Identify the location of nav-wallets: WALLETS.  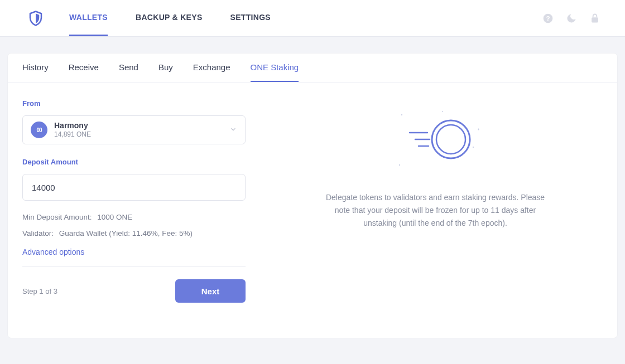
(88, 18).